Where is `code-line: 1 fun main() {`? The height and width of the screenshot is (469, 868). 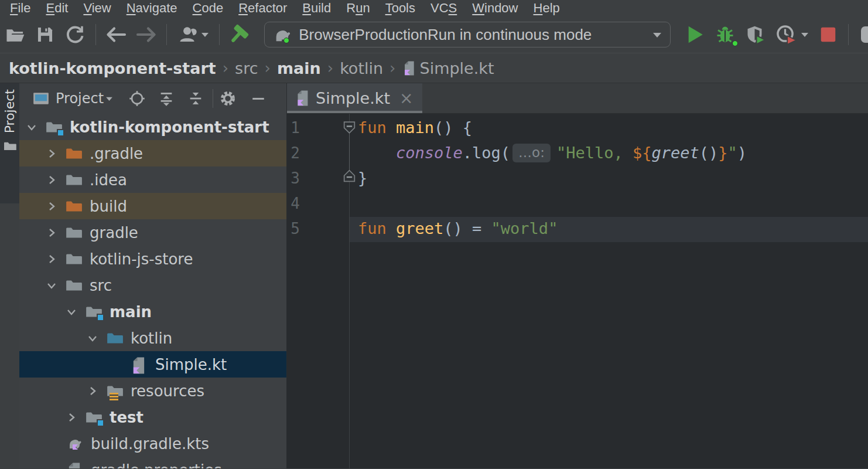 code-line: 1 fun main() { is located at coordinates (577, 128).